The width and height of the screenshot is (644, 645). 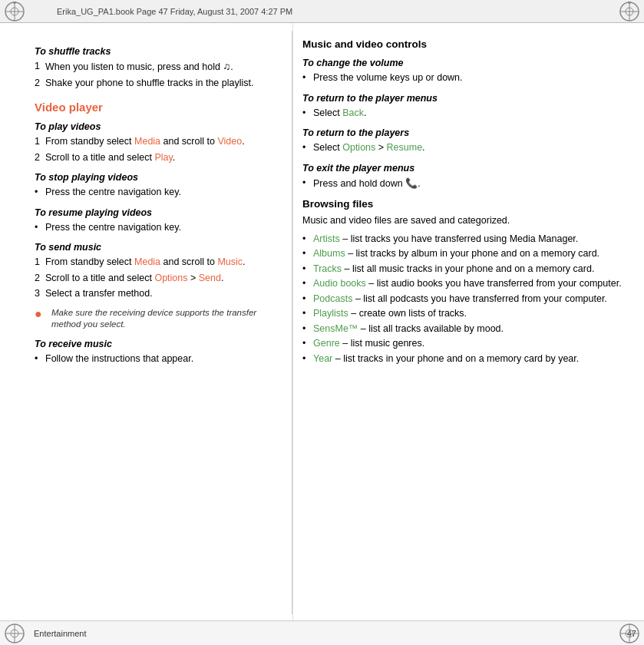 What do you see at coordinates (147, 141) in the screenshot?
I see `media-link-1: Media` at bounding box center [147, 141].